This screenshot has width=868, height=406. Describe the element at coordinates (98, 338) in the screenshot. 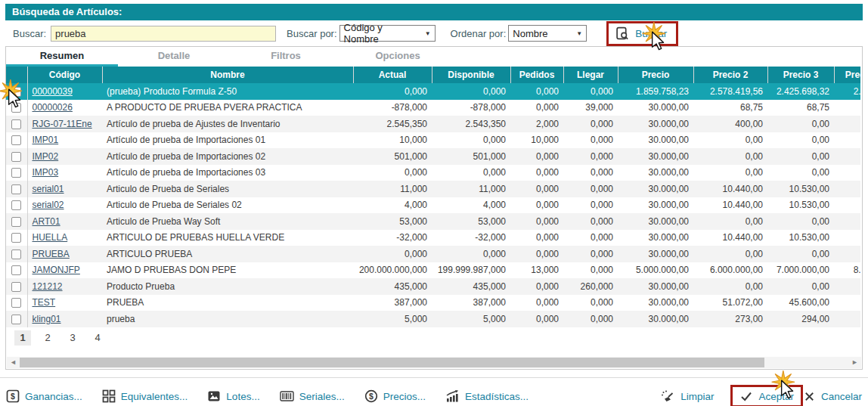

I see `page-4: 4` at that location.